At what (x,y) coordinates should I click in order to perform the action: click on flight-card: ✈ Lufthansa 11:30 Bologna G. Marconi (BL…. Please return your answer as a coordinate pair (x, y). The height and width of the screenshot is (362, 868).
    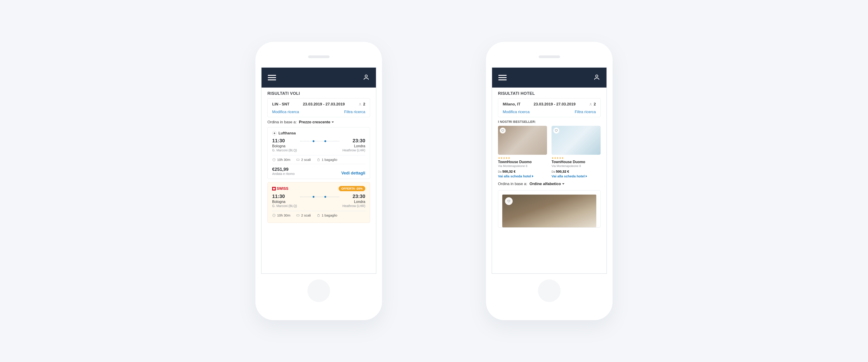
    Looking at the image, I should click on (319, 153).